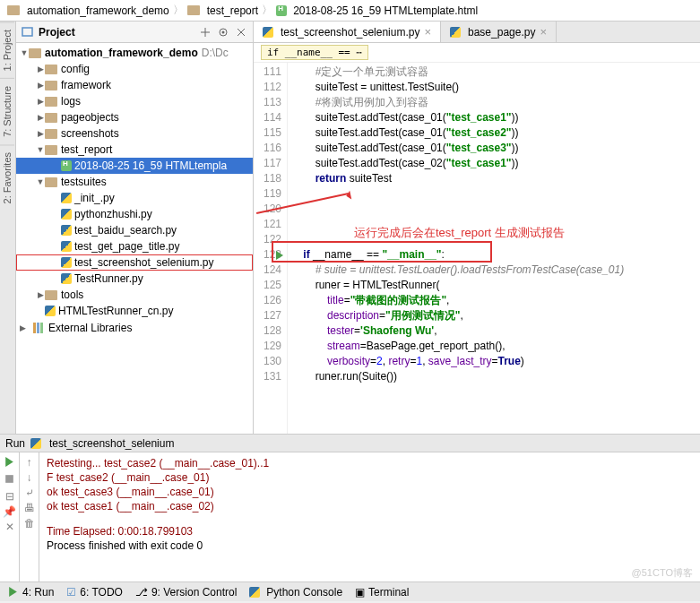  Describe the element at coordinates (134, 69) in the screenshot. I see `tree-folder: ▶config` at that location.